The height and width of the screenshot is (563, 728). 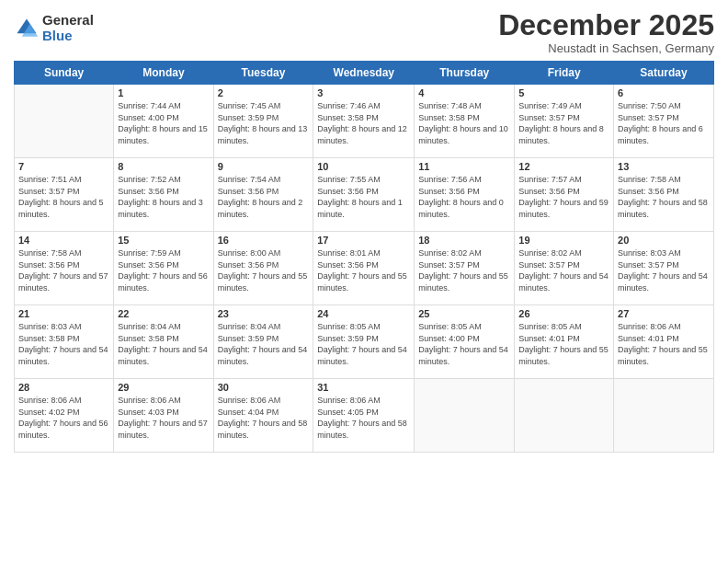 I want to click on calendar-cell: 25Sunrise: 8:05 AM Sunset: 4:00 PM Dayli…, so click(x=465, y=342).